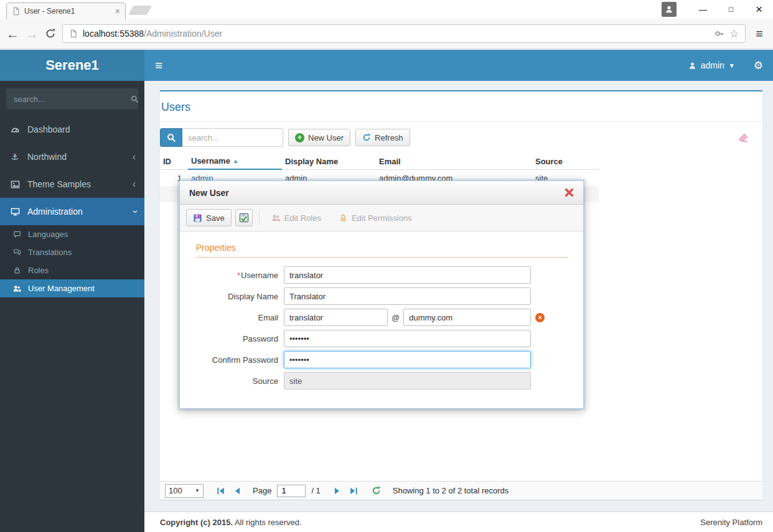 This screenshot has height=532, width=773. I want to click on browser-tab: User - Serene1 ×, so click(66, 11).